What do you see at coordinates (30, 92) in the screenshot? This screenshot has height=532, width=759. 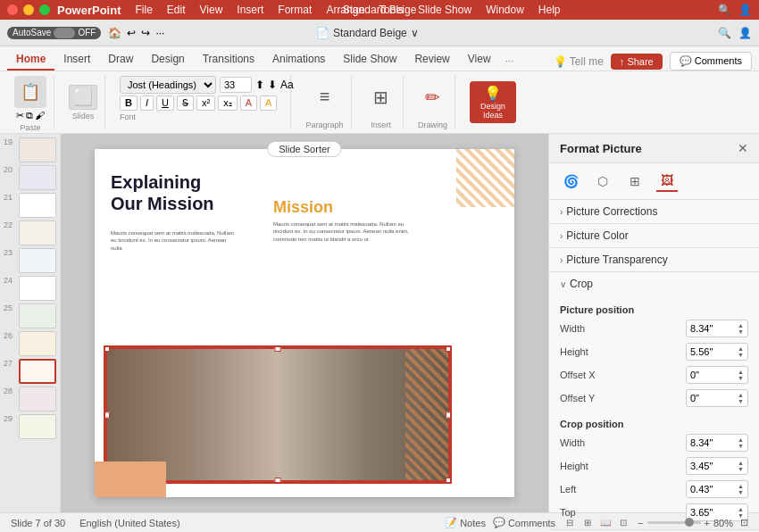 I see `paste-icon: 📋` at bounding box center [30, 92].